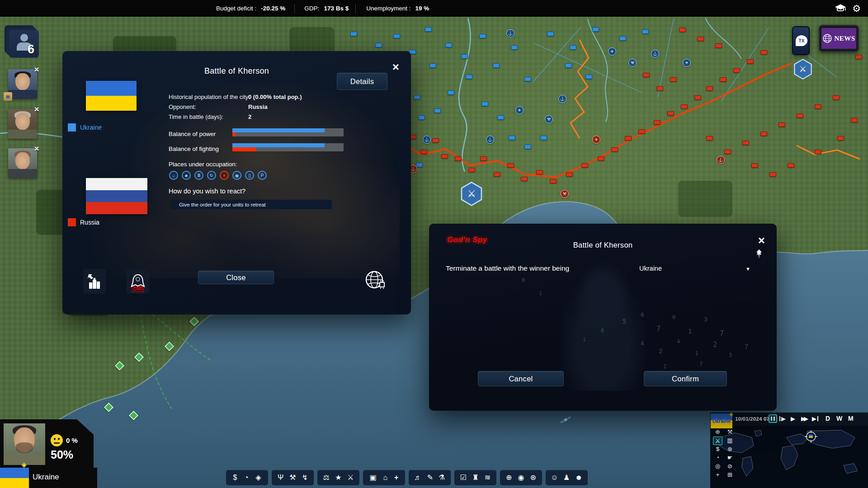  What do you see at coordinates (509, 478) in the screenshot?
I see `globe-icon: ⊕` at bounding box center [509, 478].